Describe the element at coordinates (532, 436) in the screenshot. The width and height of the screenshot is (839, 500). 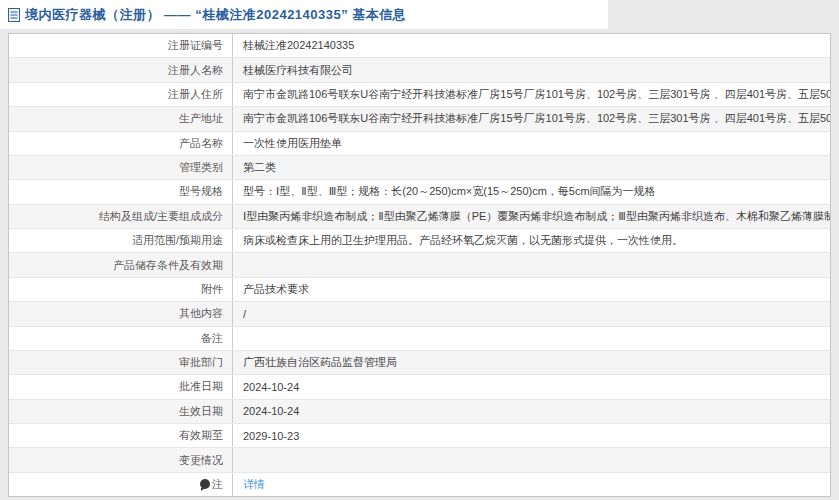
I see `row-value: 2029-10-23` at that location.